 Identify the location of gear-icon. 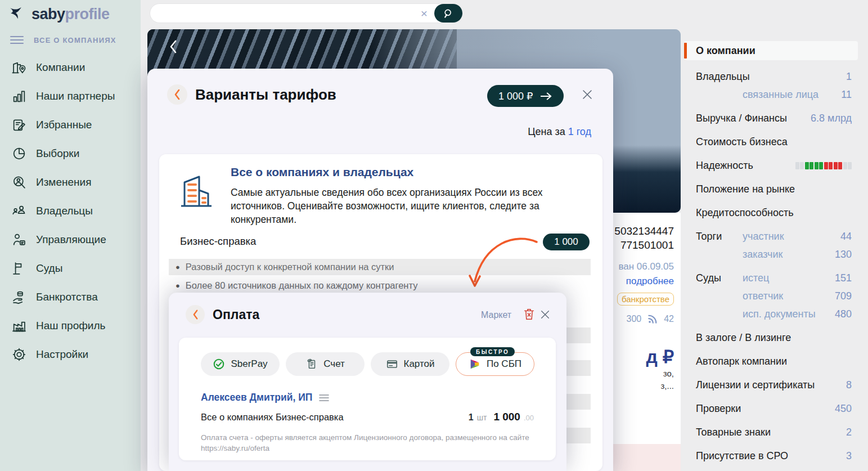
(19, 355).